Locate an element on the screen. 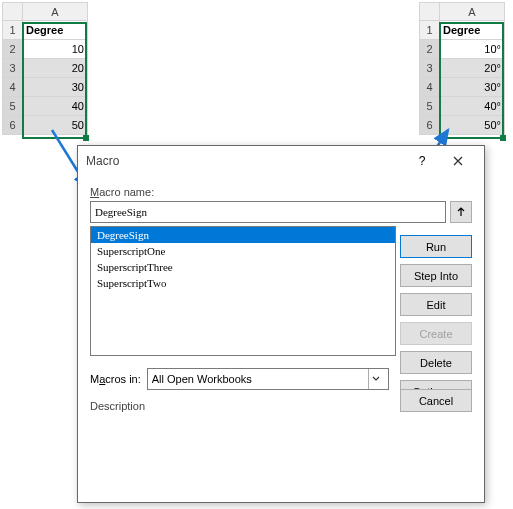 The height and width of the screenshot is (509, 513). list-item: SuperscriptOne is located at coordinates (243, 251).